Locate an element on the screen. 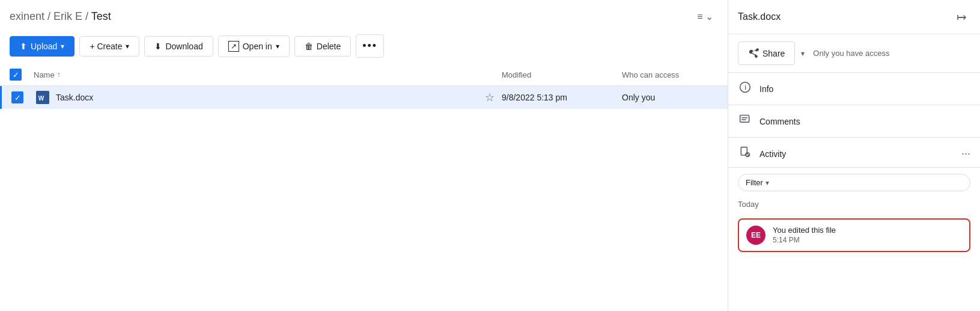  upload-button: ⬆ Upload ▾ is located at coordinates (42, 46).